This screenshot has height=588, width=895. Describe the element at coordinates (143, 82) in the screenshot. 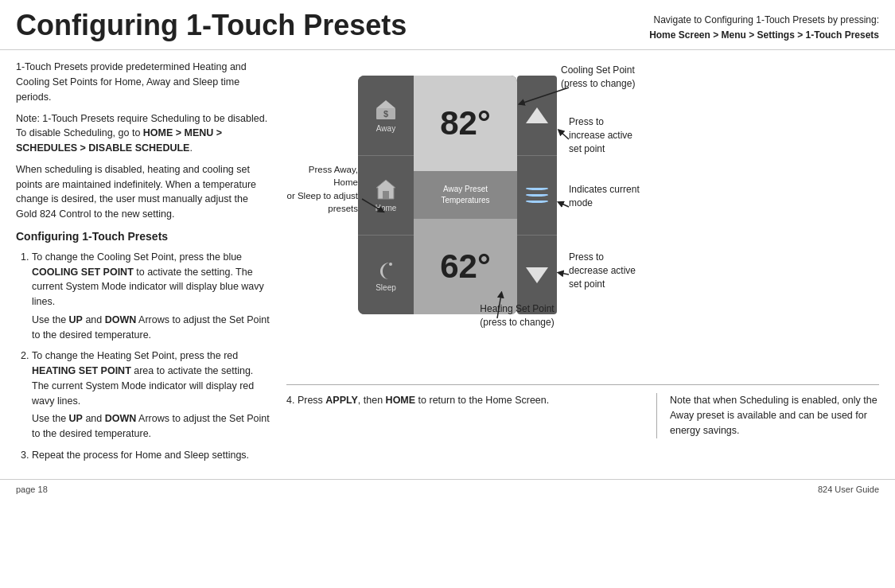

I see `intro-paragraph-1: 1-Touch Presets provide predetermined He…` at that location.